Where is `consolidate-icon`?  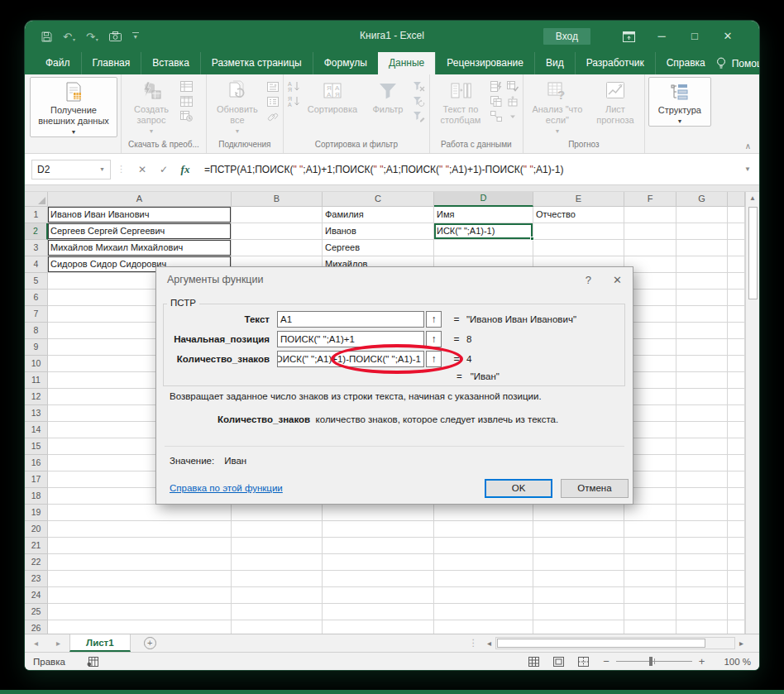 consolidate-icon is located at coordinates (513, 101).